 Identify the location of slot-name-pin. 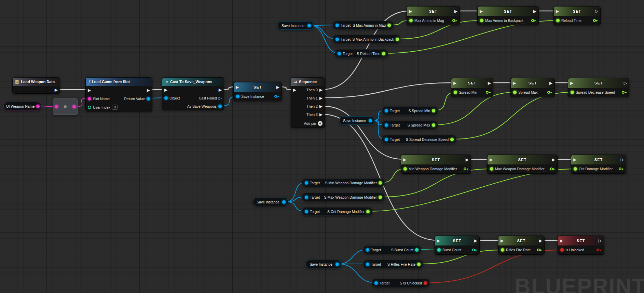
(90, 99).